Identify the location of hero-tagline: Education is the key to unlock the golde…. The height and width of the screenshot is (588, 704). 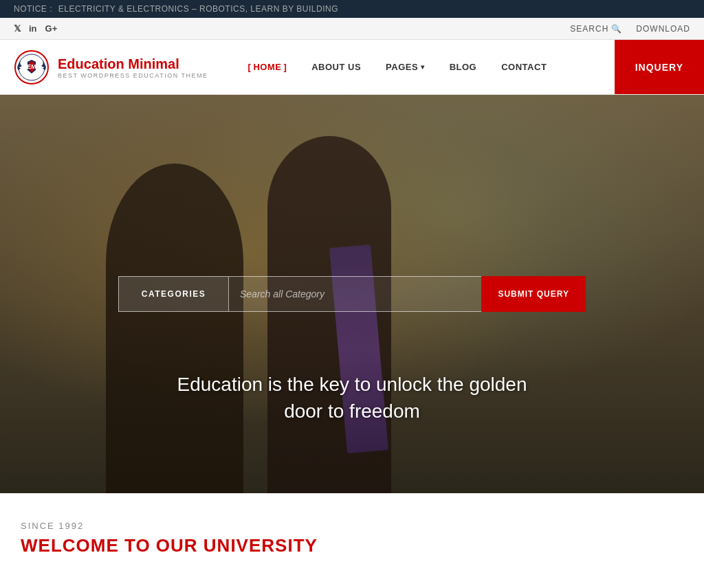
(352, 398).